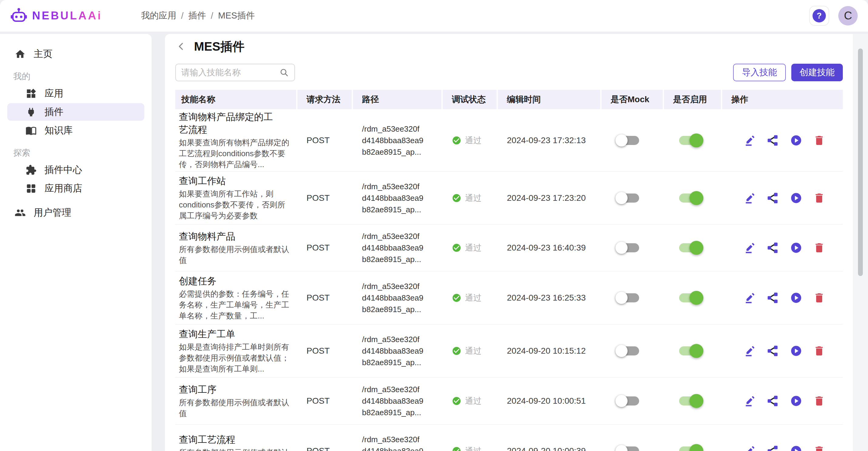  I want to click on scrollbar-thumb, so click(861, 162).